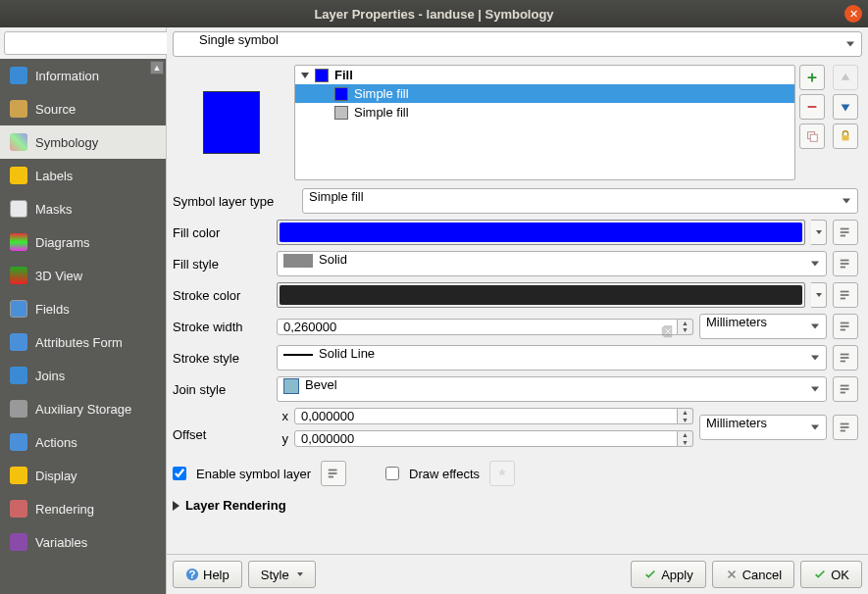 This screenshot has width=868, height=594. Describe the element at coordinates (551, 358) in the screenshot. I see `stroke-style-combo: Solid Line` at that location.